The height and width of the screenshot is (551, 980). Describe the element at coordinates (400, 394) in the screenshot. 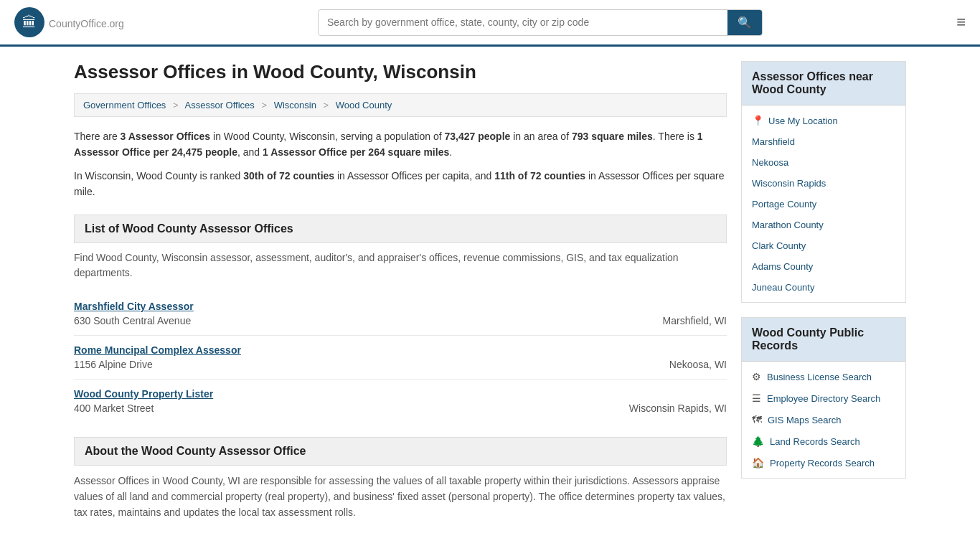

I see `office-name-wood: Wood County Property Lister` at that location.